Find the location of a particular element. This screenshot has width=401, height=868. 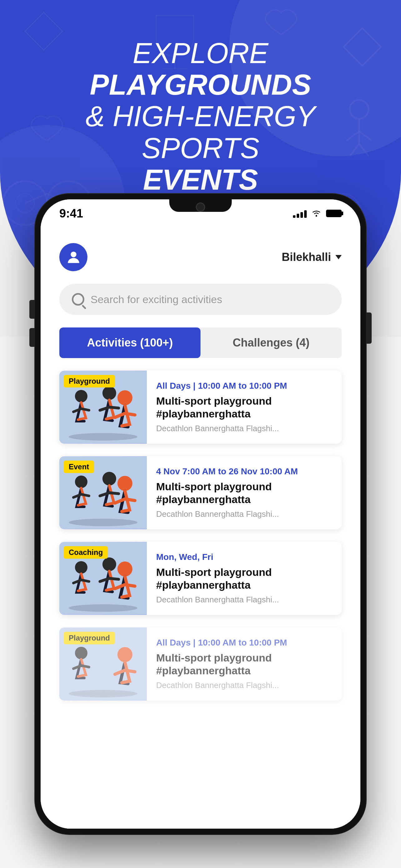

search-placeholder: Search for exciting activities is located at coordinates (156, 300).